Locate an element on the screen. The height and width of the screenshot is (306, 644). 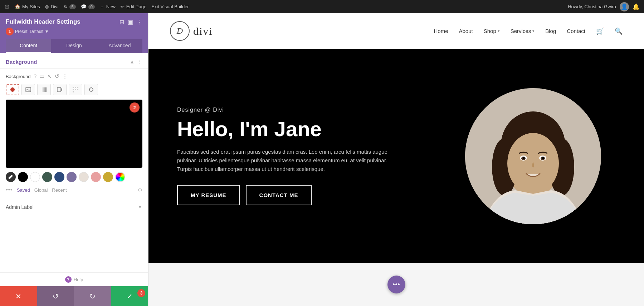
collapse-icon: ▲ is located at coordinates (132, 62).